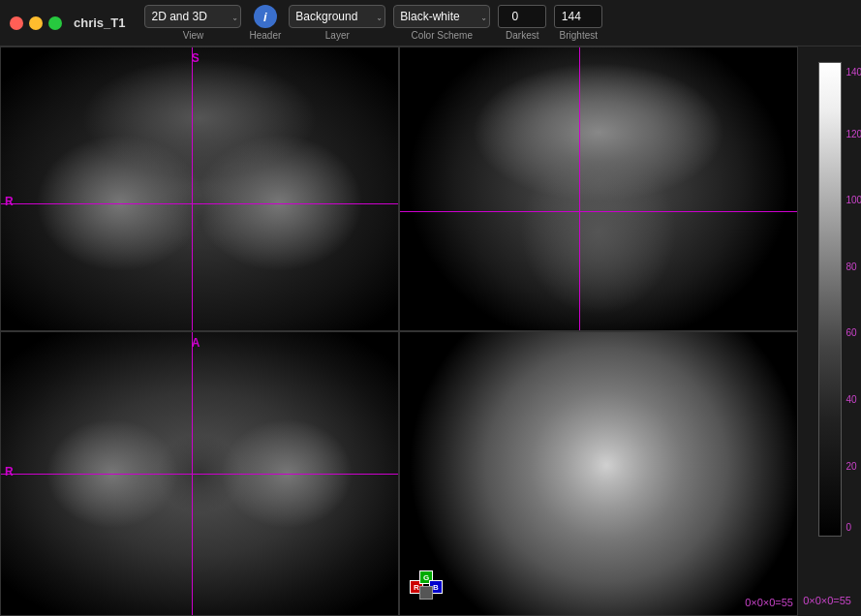 This screenshot has height=616, width=861. Describe the element at coordinates (16, 23) in the screenshot. I see `close-button` at that location.